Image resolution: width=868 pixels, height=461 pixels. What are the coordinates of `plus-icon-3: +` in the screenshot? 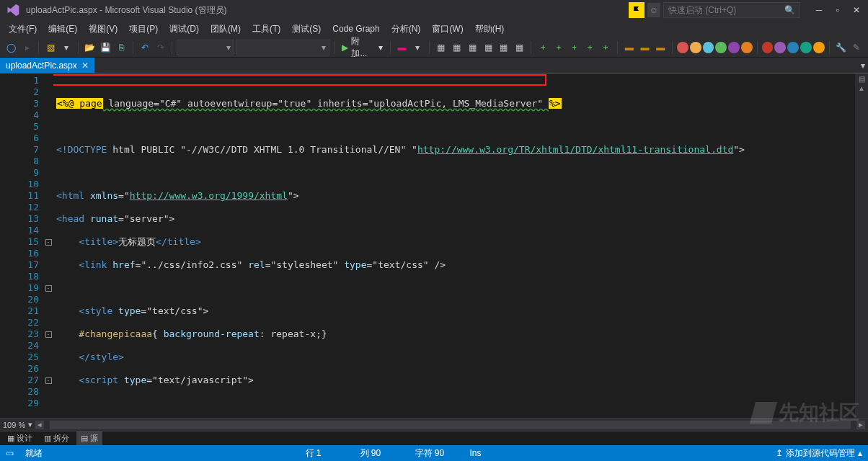 It's located at (575, 48).